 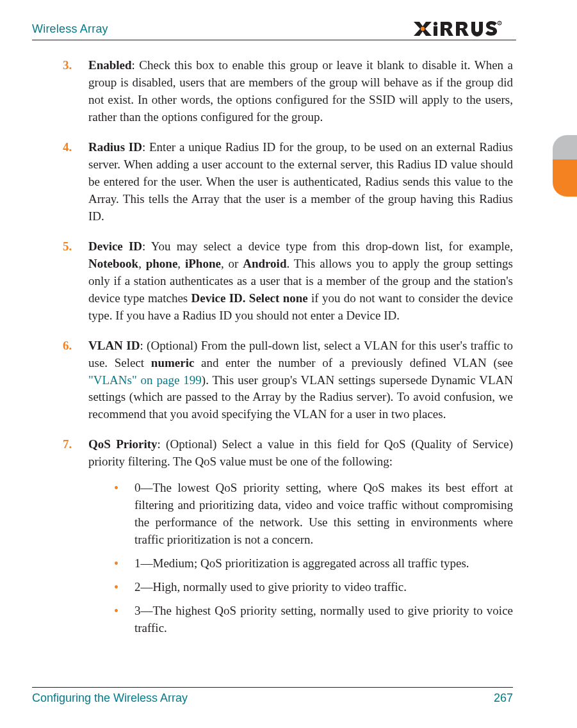 What do you see at coordinates (314, 563) in the screenshot?
I see `bullet-item: 1—Medium; QoS prioritization is aggregat…` at bounding box center [314, 563].